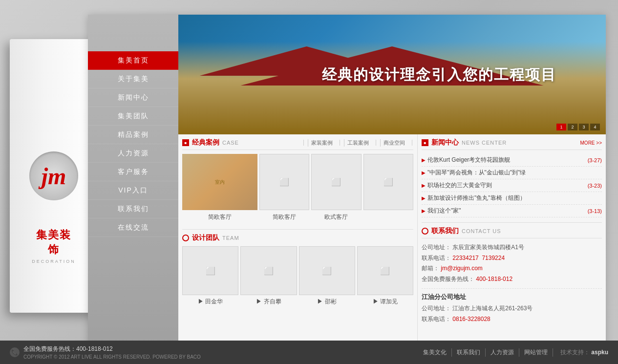  What do you see at coordinates (133, 61) in the screenshot?
I see `nav-item-home: 集美首页` at bounding box center [133, 61].